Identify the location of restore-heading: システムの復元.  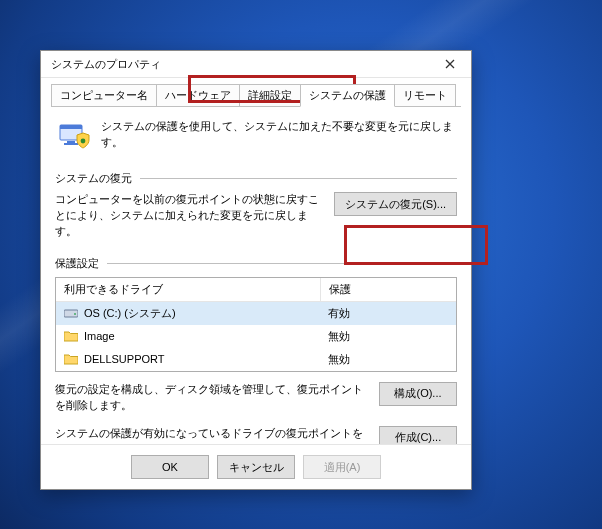
(94, 178).